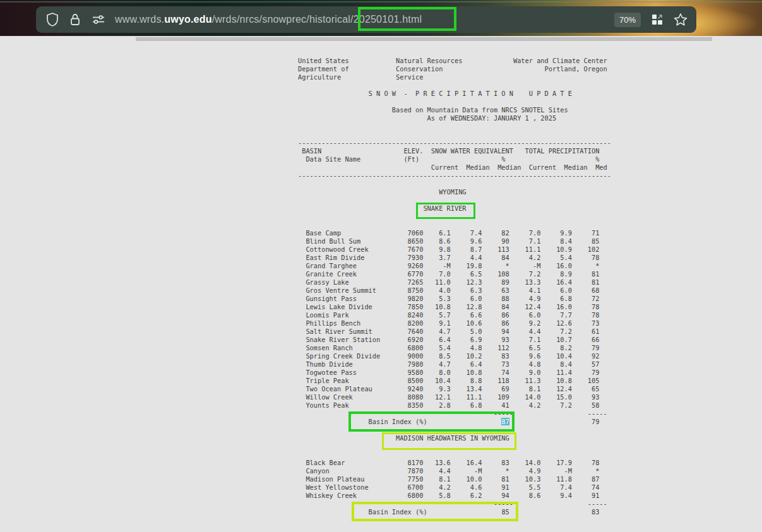 This screenshot has width=762, height=532. What do you see at coordinates (455, 159) in the screenshot?
I see `report-line: Data Site Name (Ft) % %` at bounding box center [455, 159].